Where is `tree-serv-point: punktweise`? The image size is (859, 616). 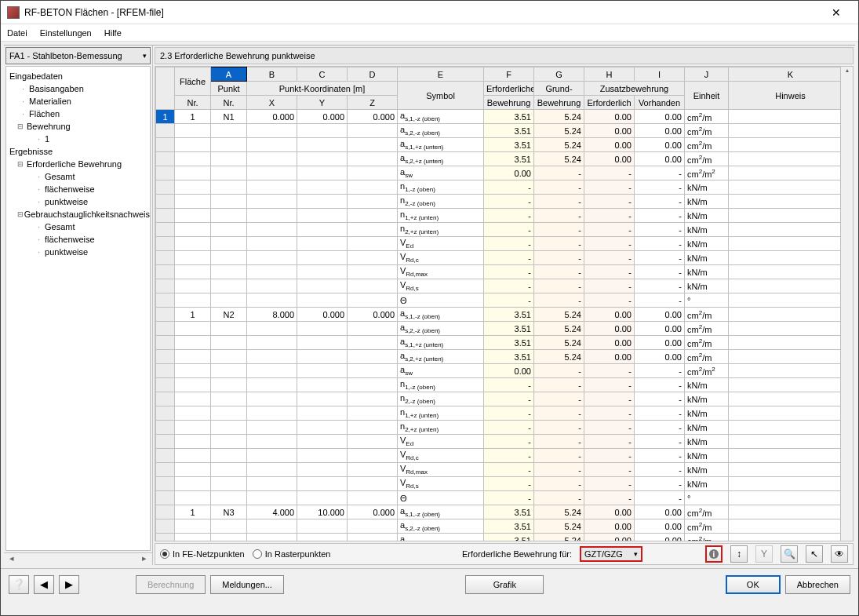
tree-serv-point: punktweise is located at coordinates (78, 252).